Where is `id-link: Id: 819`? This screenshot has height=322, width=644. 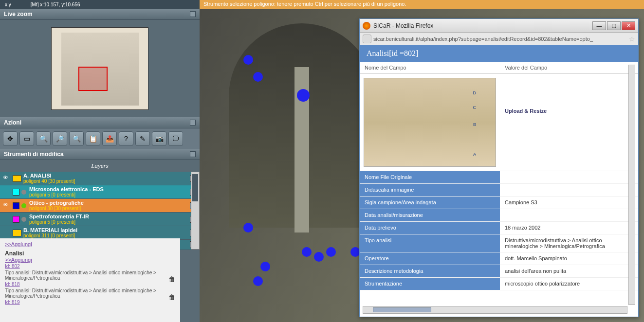 id-link: Id: 819 is located at coordinates (13, 303).